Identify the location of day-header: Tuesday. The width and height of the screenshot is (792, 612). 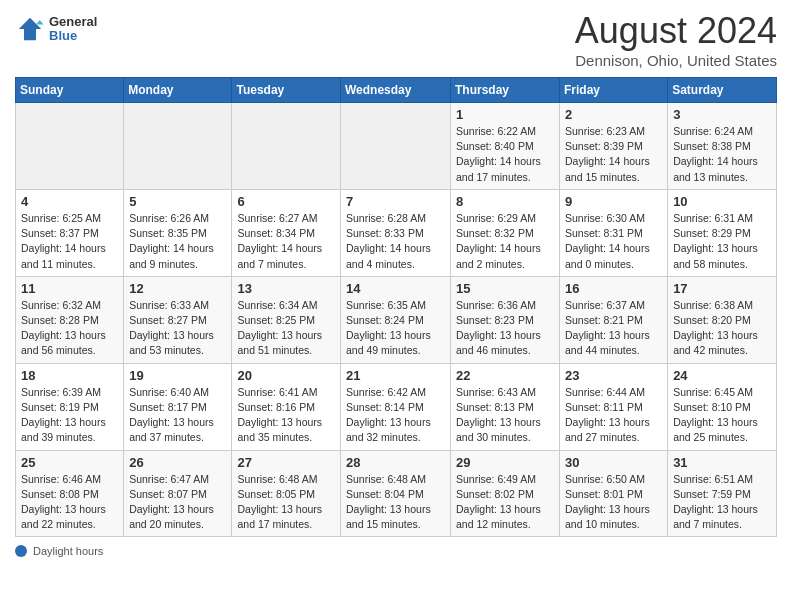
(286, 90).